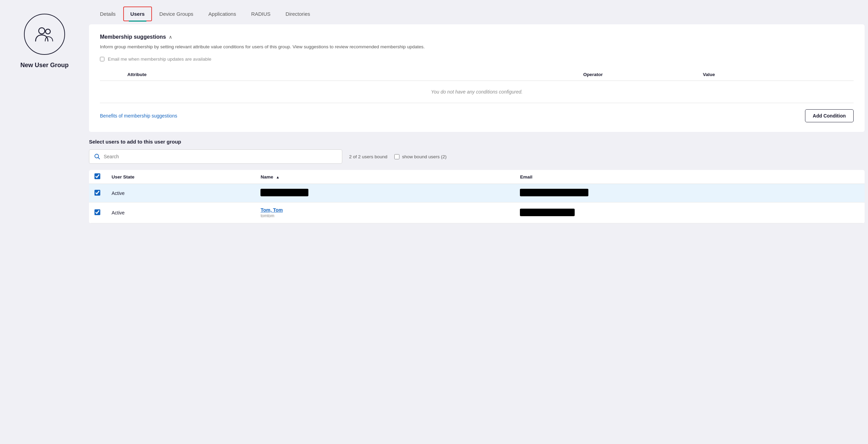 The image size is (868, 444). Describe the element at coordinates (477, 47) in the screenshot. I see `membership-description: Inform group membership by setting relev…` at that location.